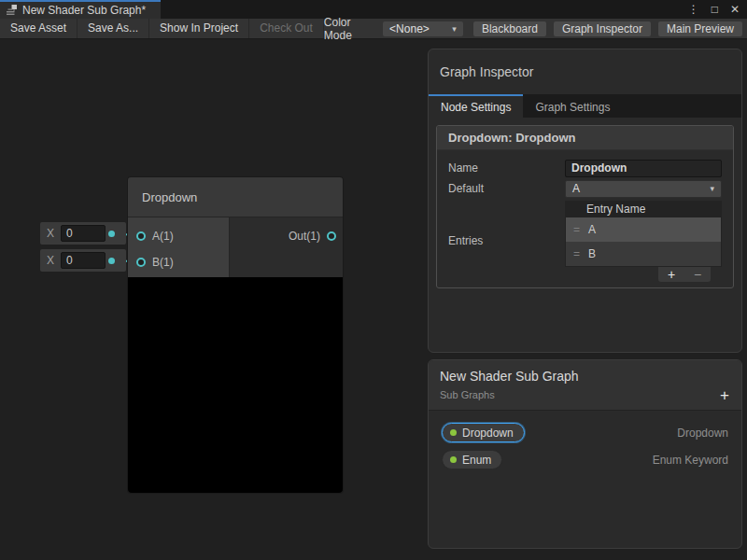 This screenshot has height=560, width=747. I want to click on output-port-row: Out(1), so click(286, 236).